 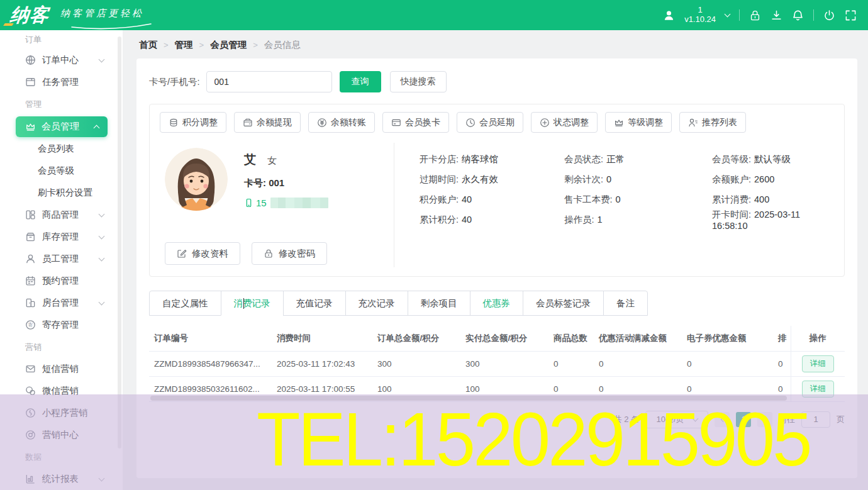 I want to click on balance-withdraw-button: 余额提现, so click(x=267, y=122).